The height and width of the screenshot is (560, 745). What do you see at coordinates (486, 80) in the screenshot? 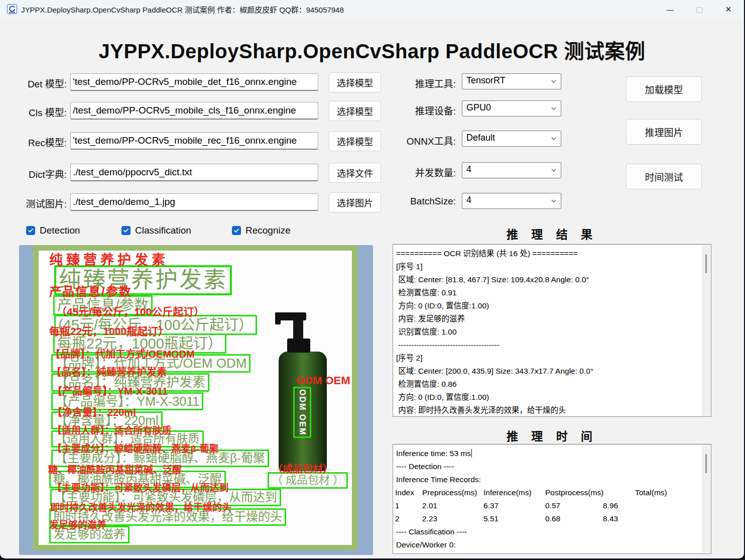
I see `infer-tool-value: TensorRT` at bounding box center [486, 80].